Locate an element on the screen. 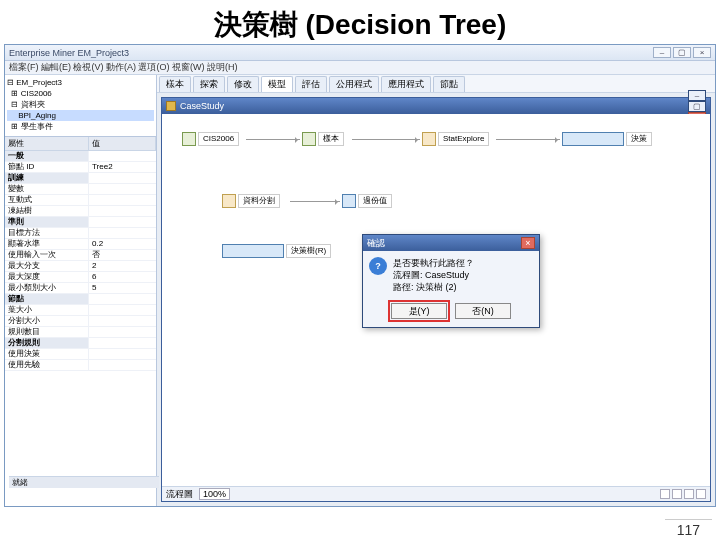 The width and height of the screenshot is (720, 540). sample-icon is located at coordinates (309, 139).